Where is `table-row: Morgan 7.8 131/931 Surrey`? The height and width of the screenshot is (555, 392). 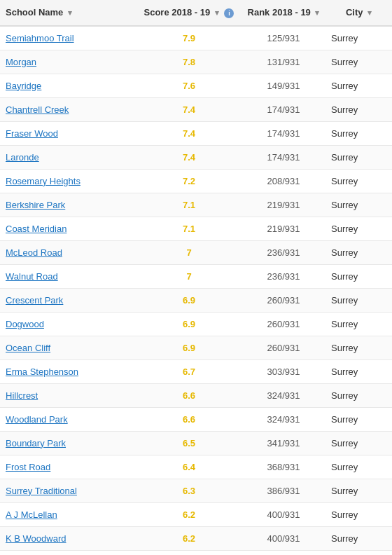
table-row: Morgan 7.8 131/931 Surrey is located at coordinates (196, 62).